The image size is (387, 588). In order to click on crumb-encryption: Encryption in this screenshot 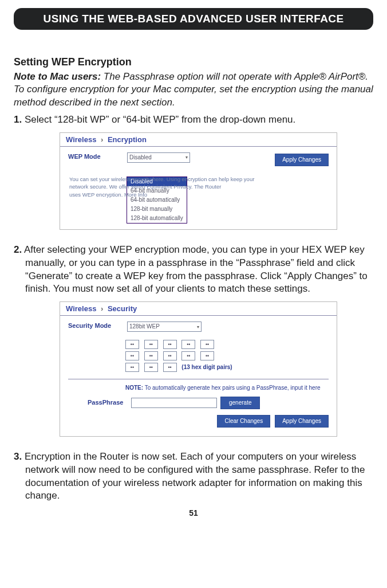, I will do `click(127, 140)`.